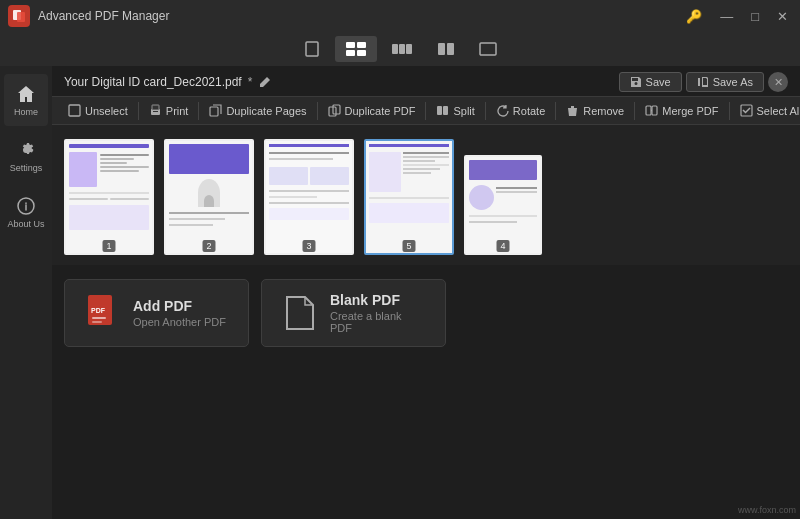 This screenshot has width=800, height=519. I want to click on save-as-button: Save As, so click(725, 82).